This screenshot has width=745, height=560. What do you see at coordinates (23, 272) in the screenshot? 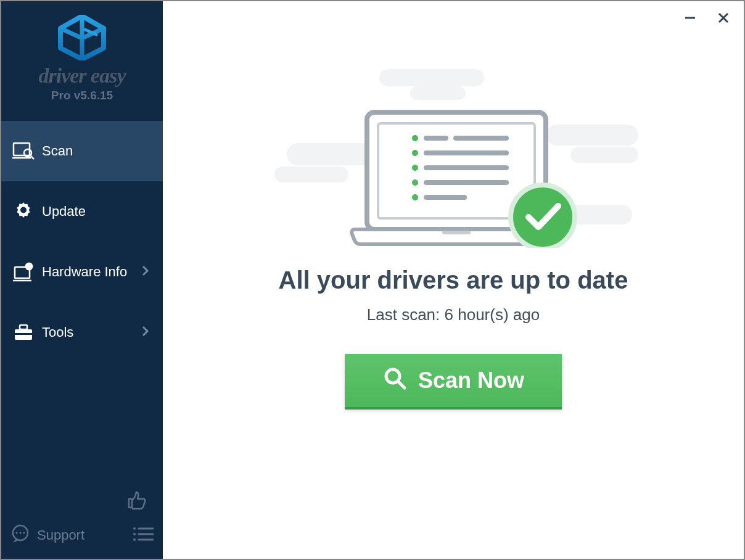
I see `hardware-icon: i` at bounding box center [23, 272].